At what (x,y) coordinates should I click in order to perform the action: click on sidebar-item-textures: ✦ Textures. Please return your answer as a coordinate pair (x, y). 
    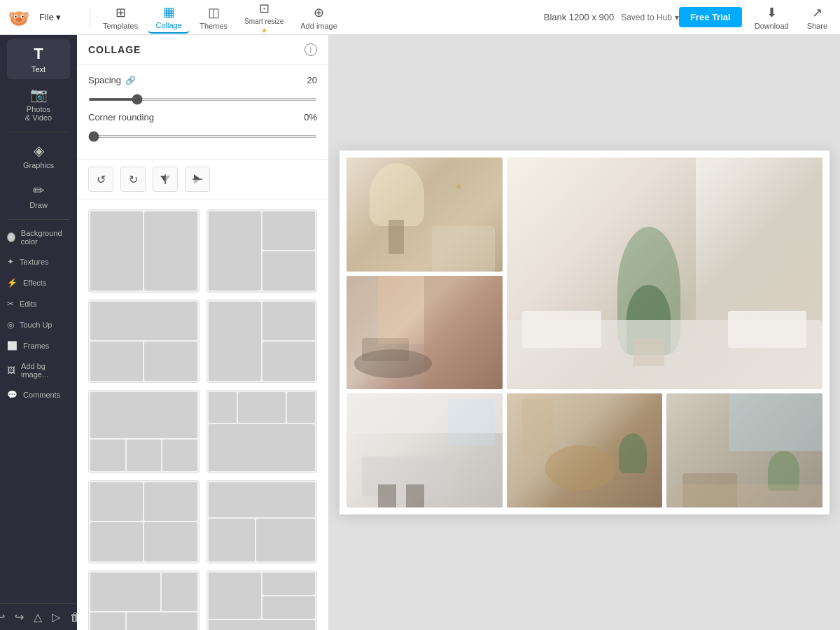
    Looking at the image, I should click on (38, 262).